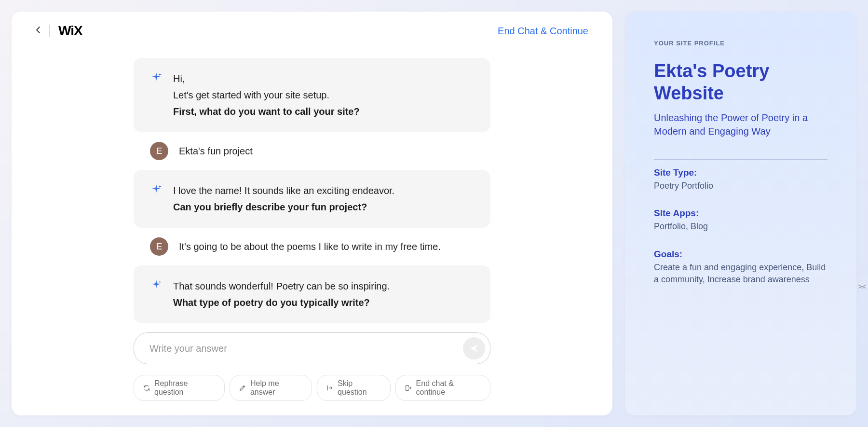 The image size is (868, 427). Describe the element at coordinates (185, 388) in the screenshot. I see `chip-label: Rephrase question` at that location.